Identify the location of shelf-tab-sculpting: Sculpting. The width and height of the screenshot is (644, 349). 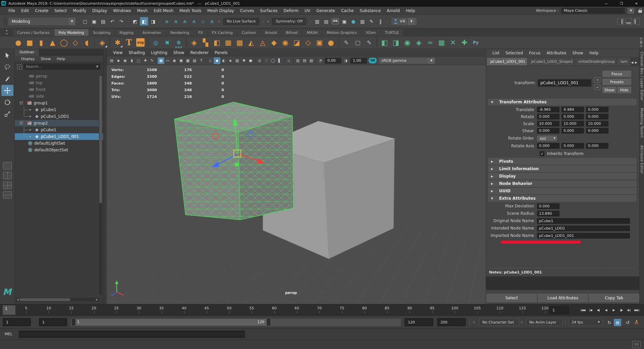
(102, 33).